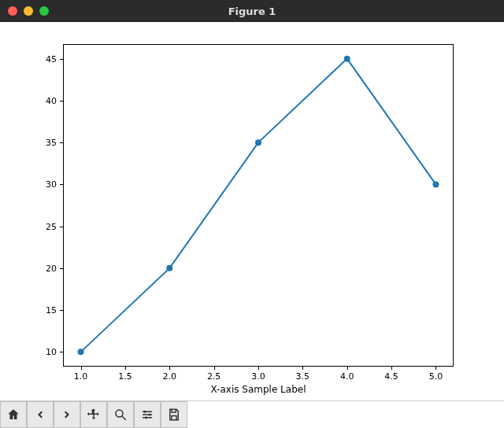 The image size is (504, 428). What do you see at coordinates (44, 11) in the screenshot?
I see `maximize-icon` at bounding box center [44, 11].